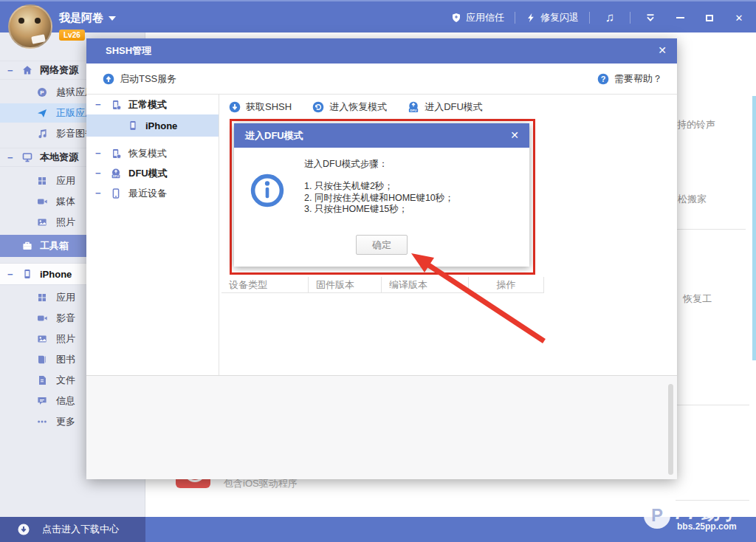 This screenshot has width=756, height=542. Describe the element at coordinates (112, 18) in the screenshot. I see `chevron-down-icon` at that location.